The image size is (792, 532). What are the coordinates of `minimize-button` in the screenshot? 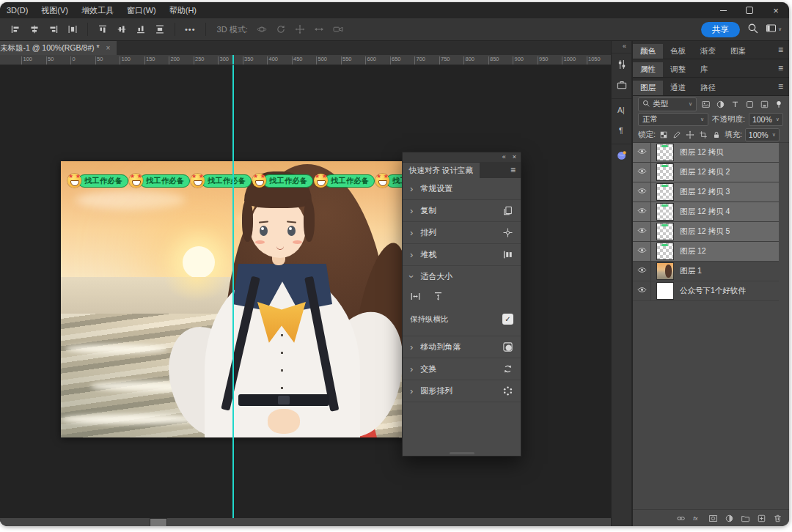 It's located at (723, 10).